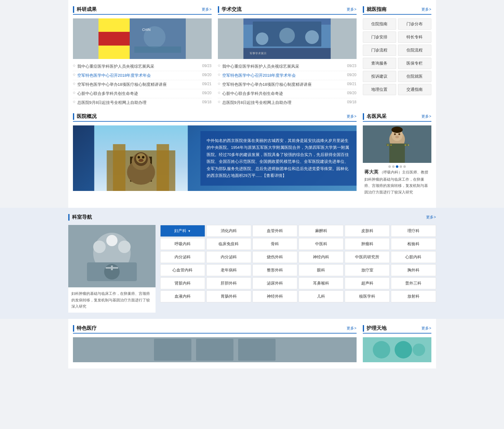 This screenshot has width=504, height=429. What do you see at coordinates (287, 85) in the screenshot?
I see `academic-news-item-3: ◇ 空军特色医学中心举办18项医疗核心制度精讲讲座 09/21` at bounding box center [287, 85].